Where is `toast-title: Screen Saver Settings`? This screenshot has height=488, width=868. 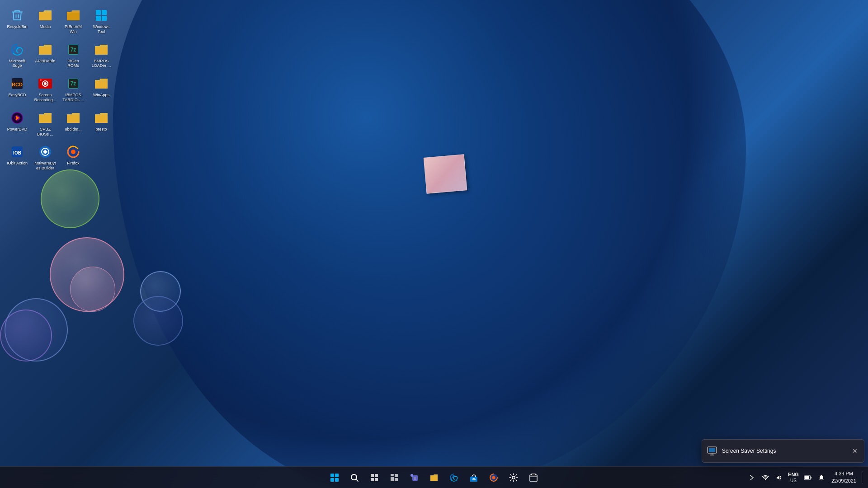
toast-title: Screen Saver Settings is located at coordinates (786, 451).